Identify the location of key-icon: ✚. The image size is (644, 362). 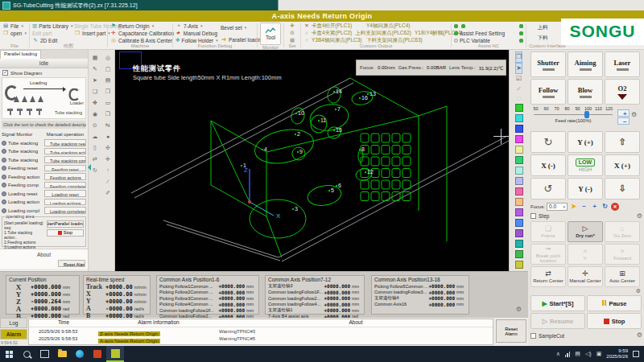
(292, 26).